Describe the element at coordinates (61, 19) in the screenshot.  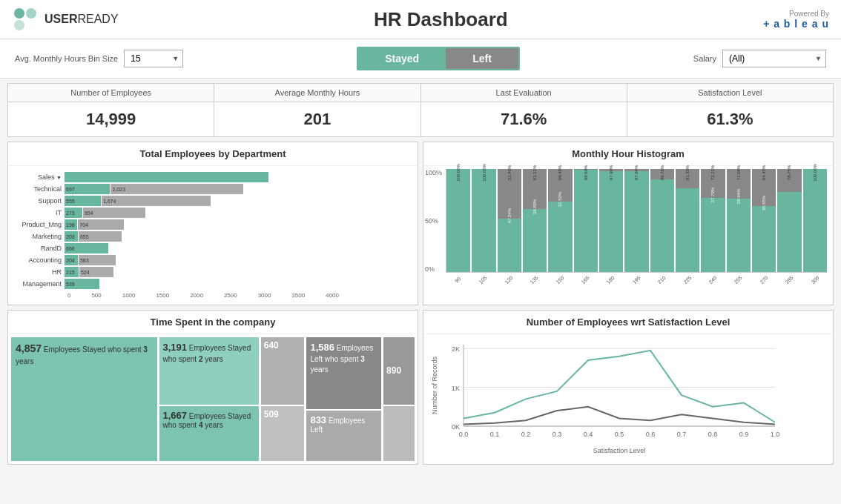
I see `logo-user: USER` at that location.